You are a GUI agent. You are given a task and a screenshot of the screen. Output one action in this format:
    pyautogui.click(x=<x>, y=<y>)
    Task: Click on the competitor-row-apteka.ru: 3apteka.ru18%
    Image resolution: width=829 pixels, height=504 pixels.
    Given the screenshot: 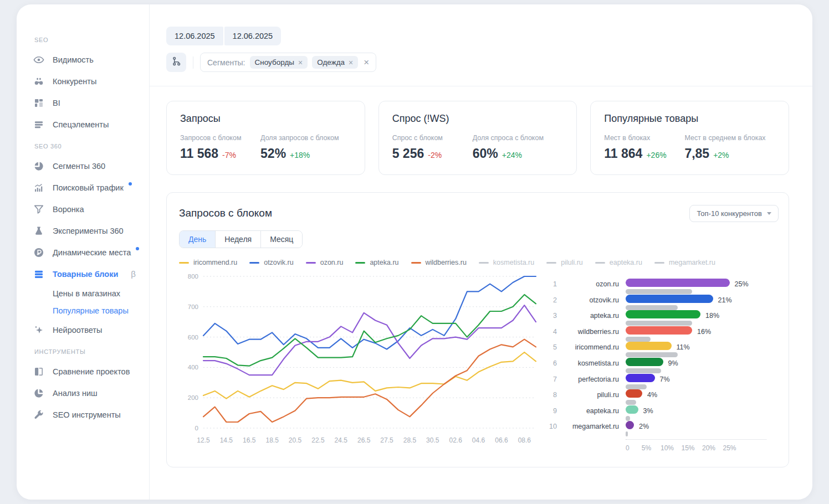 What is the action you would take?
    pyautogui.click(x=656, y=318)
    